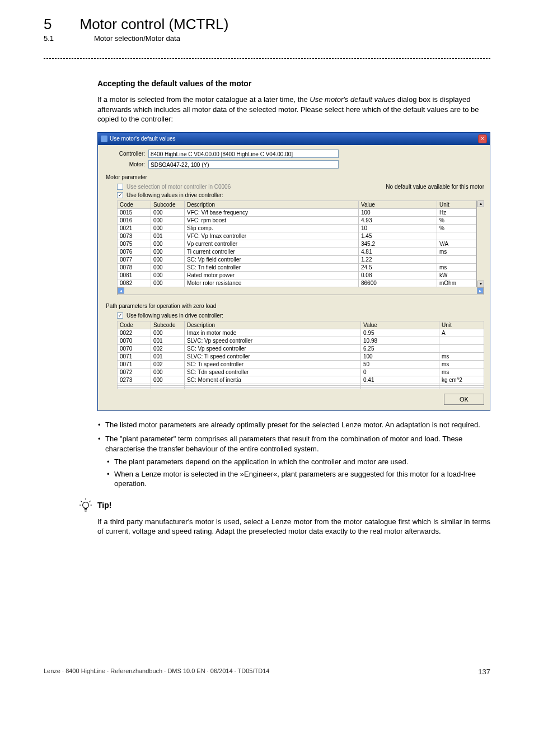 The width and height of the screenshot is (534, 756). Describe the element at coordinates (301, 388) in the screenshot. I see `table-row` at that location.